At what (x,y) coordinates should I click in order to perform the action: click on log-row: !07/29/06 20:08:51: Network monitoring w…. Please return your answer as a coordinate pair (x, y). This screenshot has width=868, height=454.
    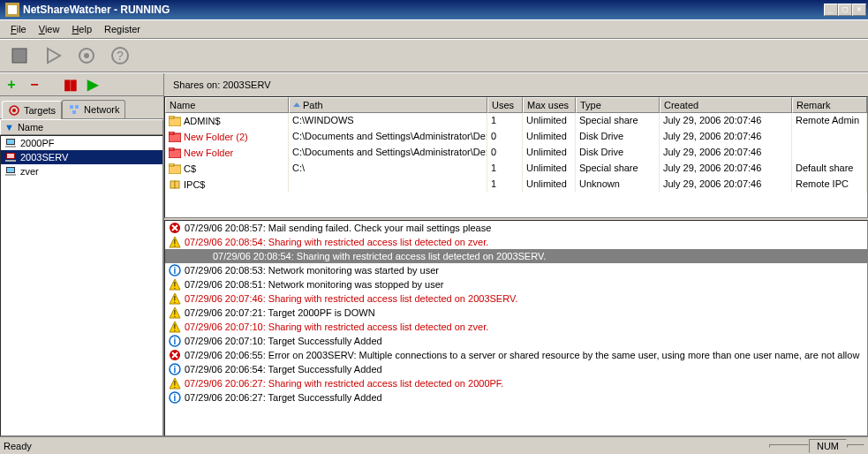
    Looking at the image, I should click on (516, 284).